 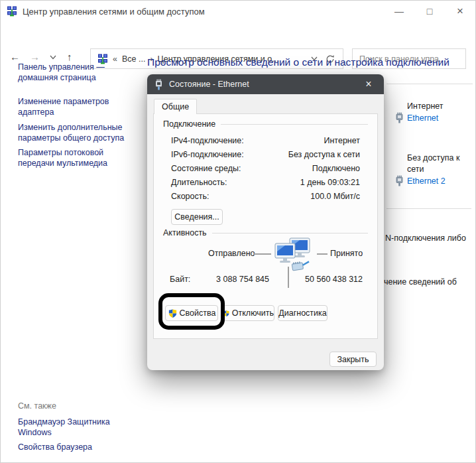 I want to click on page-title: Просмотр основных сведений о сети и наст…, so click(x=310, y=62).